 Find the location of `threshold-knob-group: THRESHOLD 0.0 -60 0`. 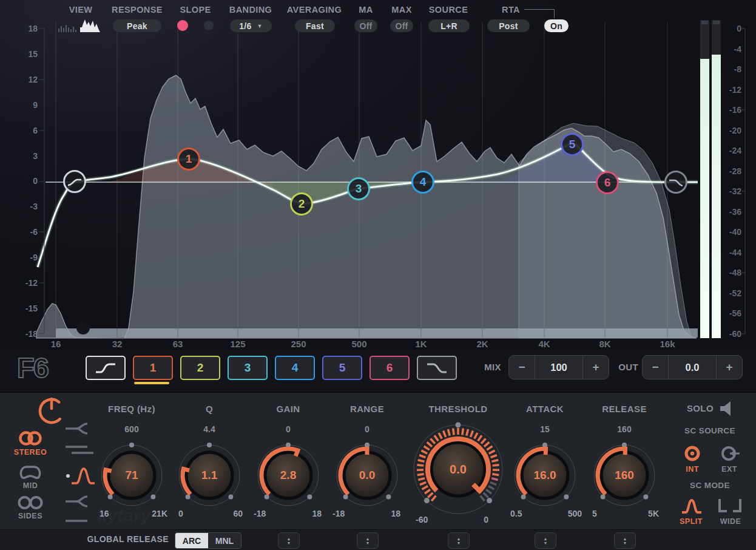

threshold-knob-group: THRESHOLD 0.0 -60 0 is located at coordinates (458, 463).